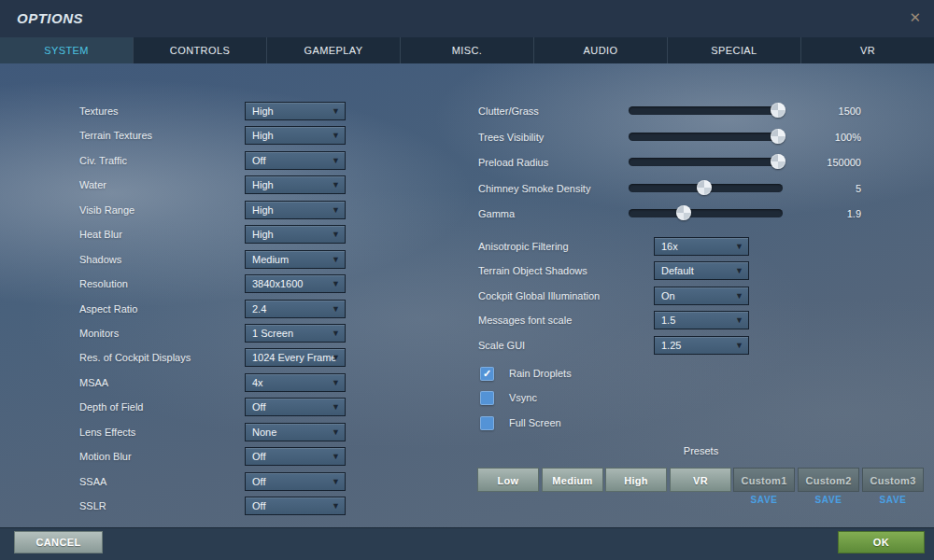  Describe the element at coordinates (295, 234) in the screenshot. I see `dropdown-heat-blur: High▼` at that location.